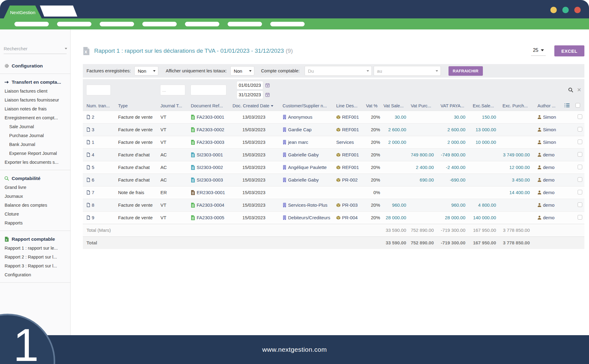 This screenshot has width=589, height=364. Describe the element at coordinates (334, 167) in the screenshot. I see `table-row: 5 Facture d'achat AC SI2303-0002 15/03/2…` at that location.